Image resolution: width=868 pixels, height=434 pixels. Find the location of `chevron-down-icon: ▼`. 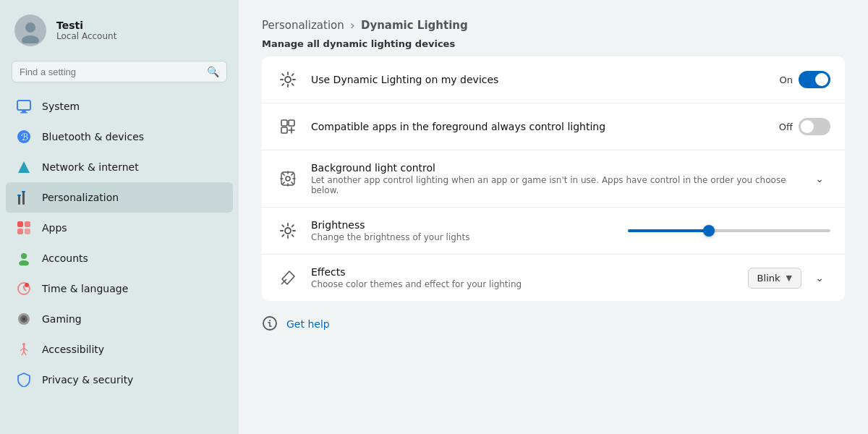

chevron-down-icon: ▼ is located at coordinates (789, 278).